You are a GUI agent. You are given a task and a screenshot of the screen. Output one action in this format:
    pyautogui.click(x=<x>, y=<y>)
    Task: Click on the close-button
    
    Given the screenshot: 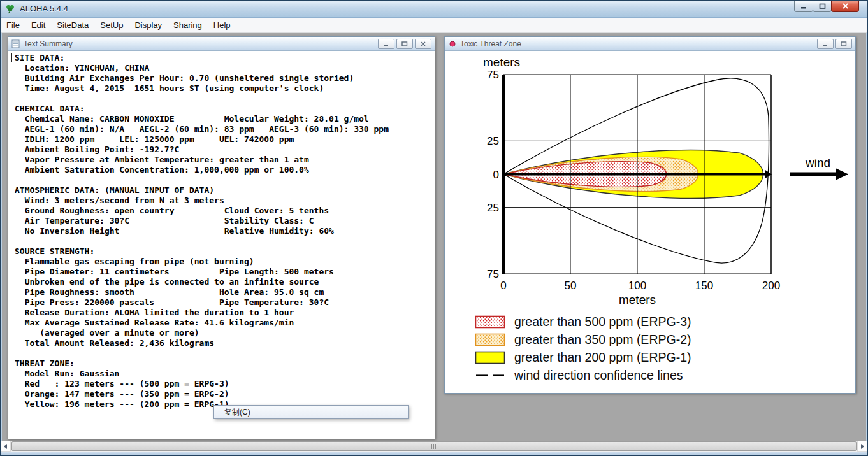 What is the action you would take?
    pyautogui.click(x=845, y=6)
    